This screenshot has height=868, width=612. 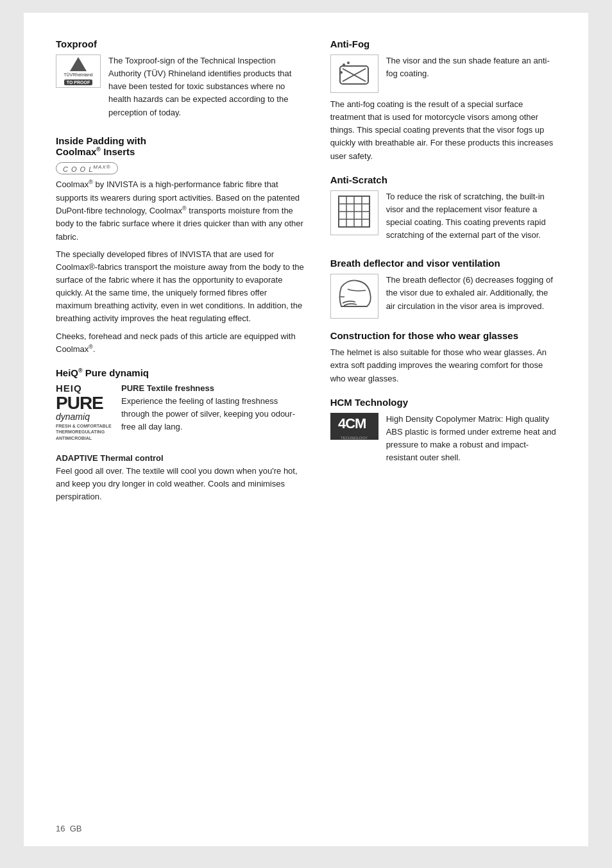 What do you see at coordinates (443, 219) in the screenshot?
I see `anti-scratch-row: To reduce the risk of scratching, the bu…` at bounding box center [443, 219].